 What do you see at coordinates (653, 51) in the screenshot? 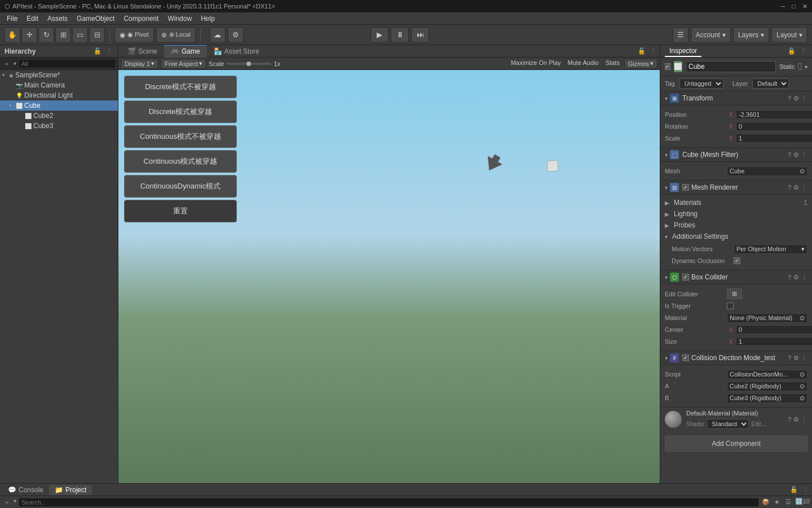
I see `view-more-btn: ⋮` at bounding box center [653, 51].